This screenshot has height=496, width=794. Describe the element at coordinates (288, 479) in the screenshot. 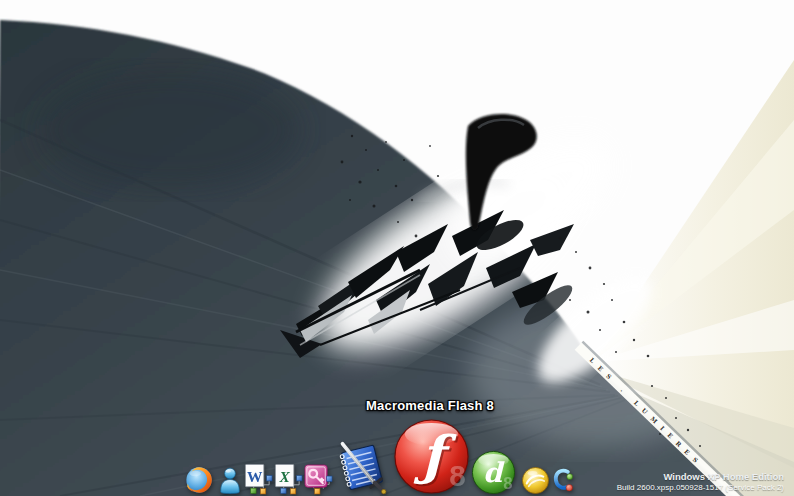

I see `excel-icon: X` at that location.